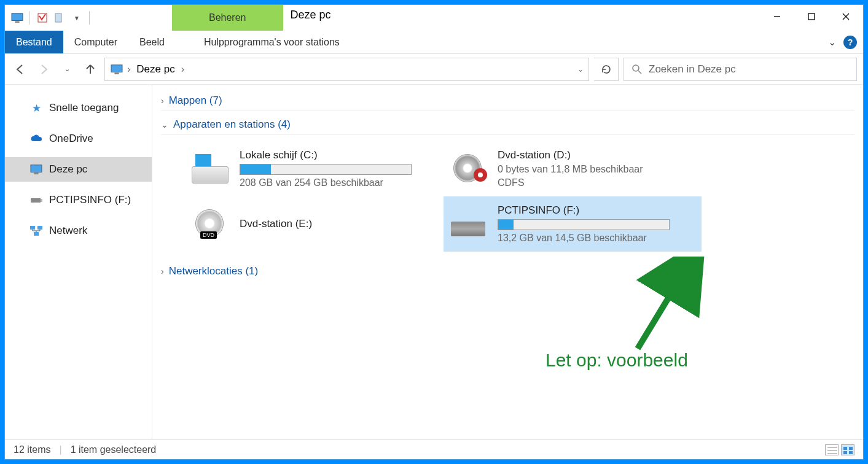 The image size is (868, 464). I want to click on search-placeholder: Zoeken in Deze pc, so click(692, 69).